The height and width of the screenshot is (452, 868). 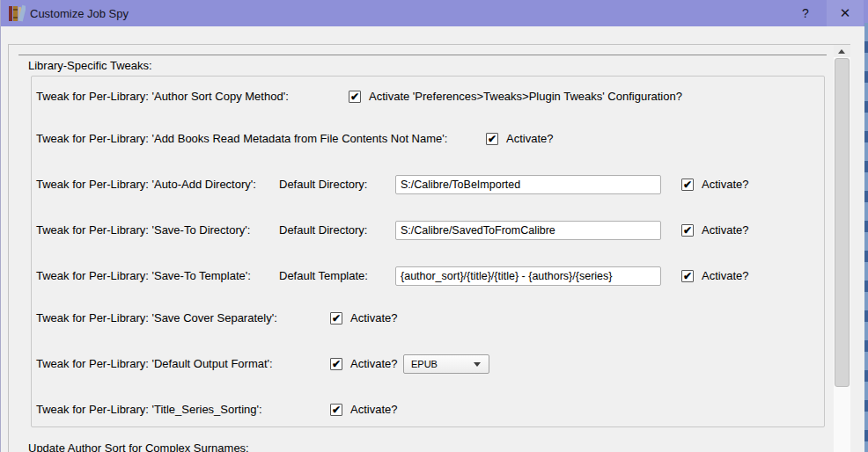 What do you see at coordinates (423, 55) in the screenshot?
I see `section-separator` at bounding box center [423, 55].